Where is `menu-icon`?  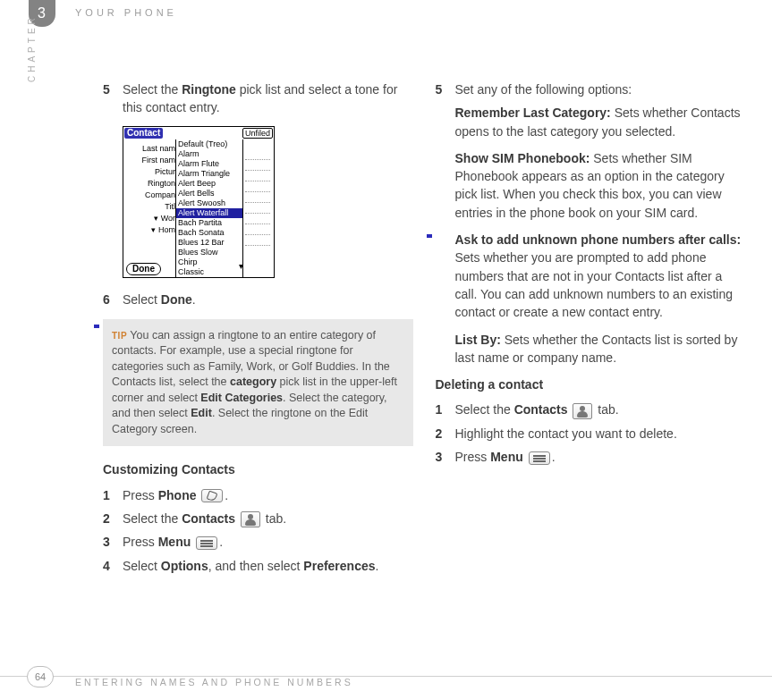
menu-icon is located at coordinates (539, 458).